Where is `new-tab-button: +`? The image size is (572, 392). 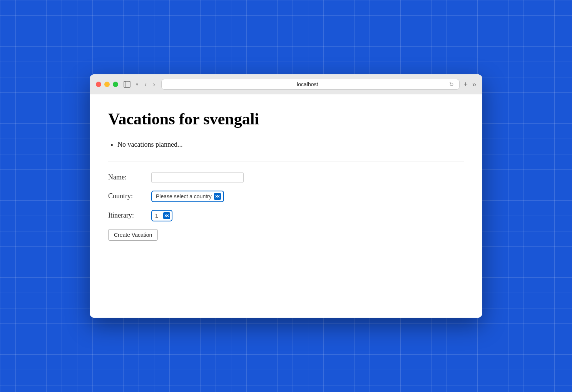 new-tab-button: + is located at coordinates (466, 84).